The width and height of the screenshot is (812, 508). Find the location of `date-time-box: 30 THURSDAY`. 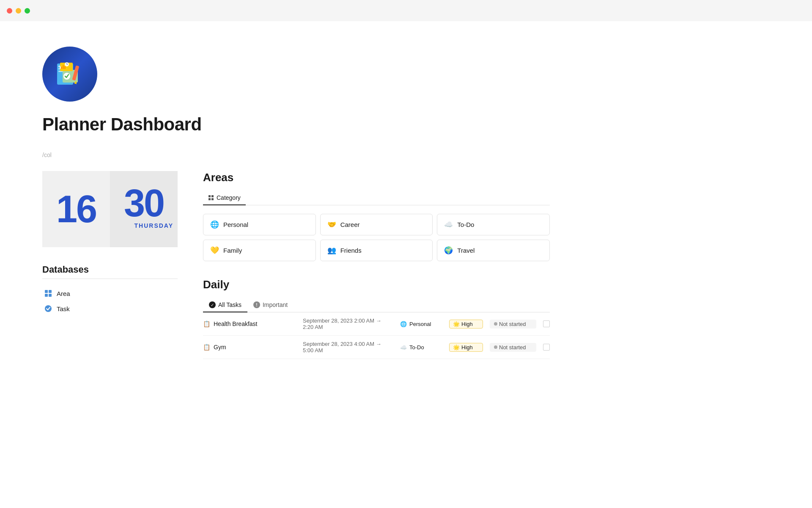

date-time-box: 30 THURSDAY is located at coordinates (144, 209).